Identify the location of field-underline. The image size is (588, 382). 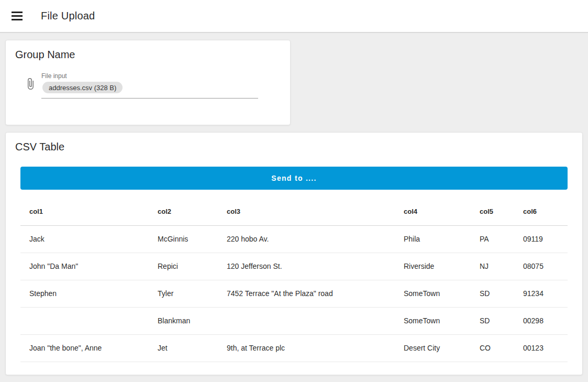
(150, 99).